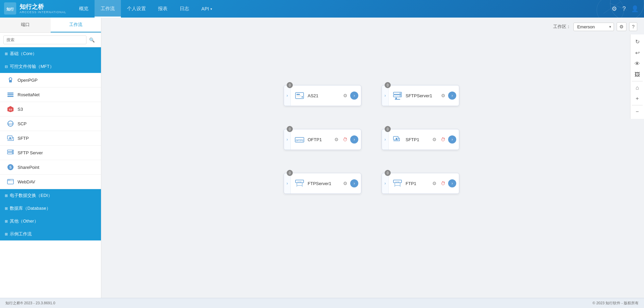  What do you see at coordinates (637, 88) in the screenshot?
I see `home-button: ⌂` at bounding box center [637, 88].